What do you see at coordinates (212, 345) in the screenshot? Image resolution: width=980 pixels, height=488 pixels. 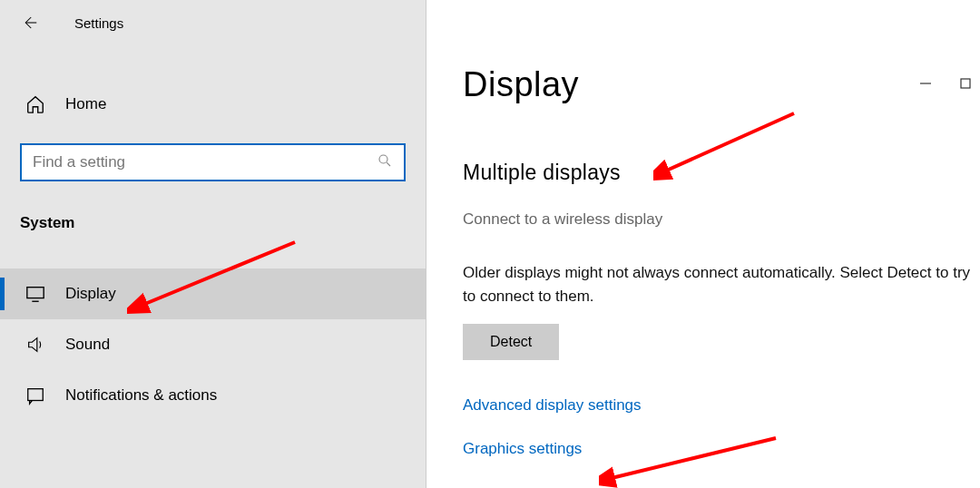 I see `nav-list: Display Sound Notifications & actions` at bounding box center [212, 345].